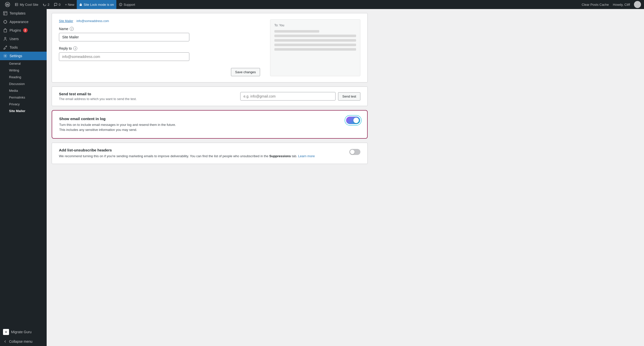  What do you see at coordinates (25, 104) in the screenshot?
I see `sidebar-sub-privacy: Privacy` at bounding box center [25, 104].